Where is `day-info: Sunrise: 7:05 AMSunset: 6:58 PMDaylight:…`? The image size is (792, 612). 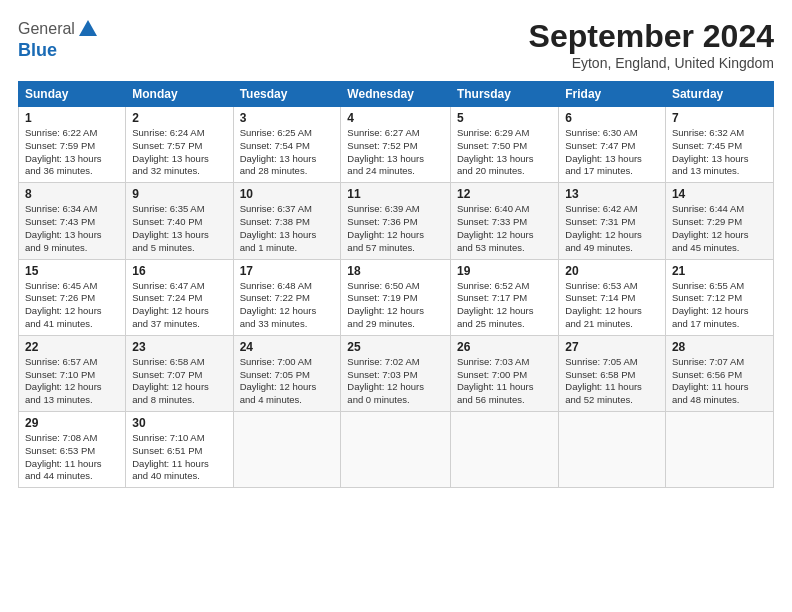
day-info: Sunrise: 7:05 AMSunset: 6:58 PMDaylight:… is located at coordinates (612, 382).